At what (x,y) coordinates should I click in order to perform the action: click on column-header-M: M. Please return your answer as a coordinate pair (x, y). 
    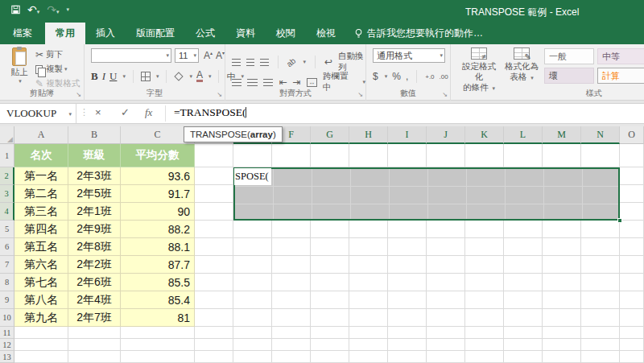
    Looking at the image, I should click on (562, 135).